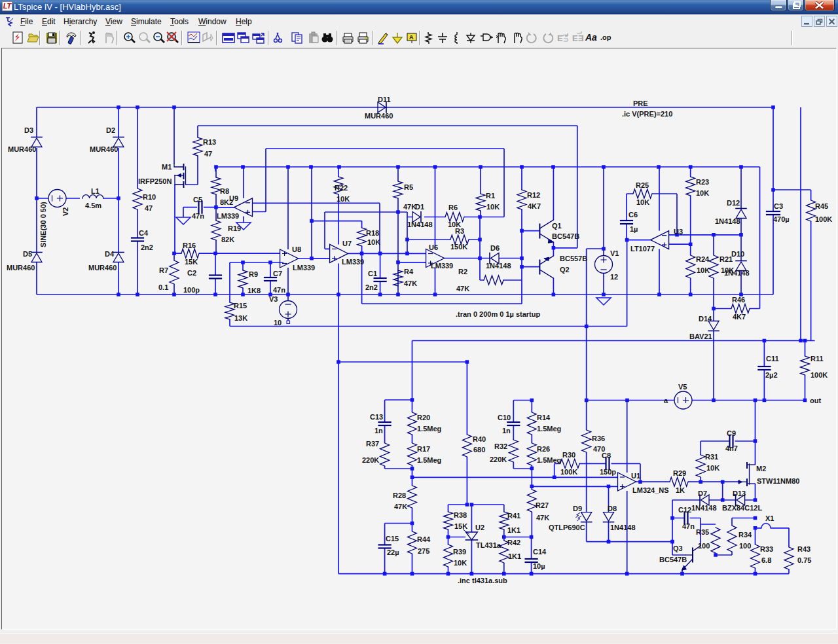  What do you see at coordinates (240, 306) in the screenshot?
I see `svg-text: R15` at bounding box center [240, 306].